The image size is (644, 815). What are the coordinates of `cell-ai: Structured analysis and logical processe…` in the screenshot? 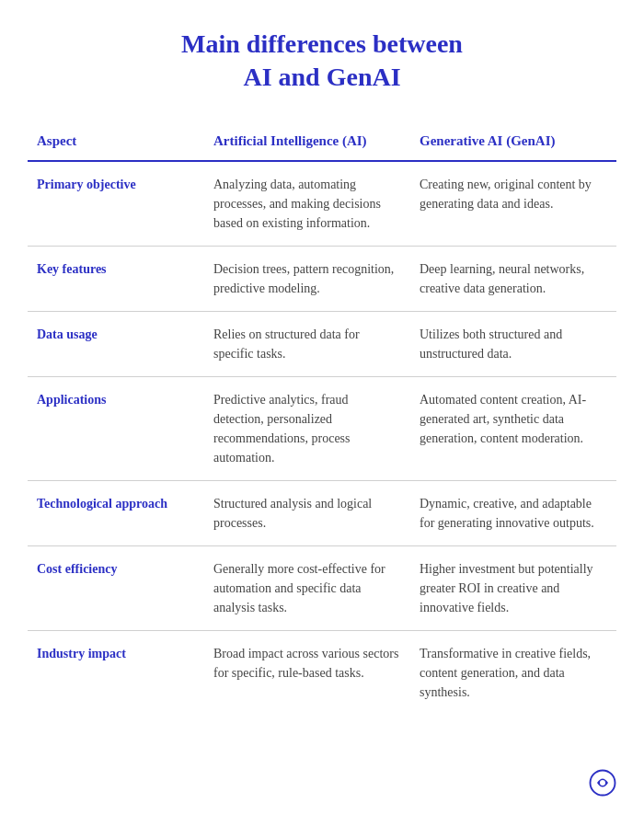 It's located at (307, 513).